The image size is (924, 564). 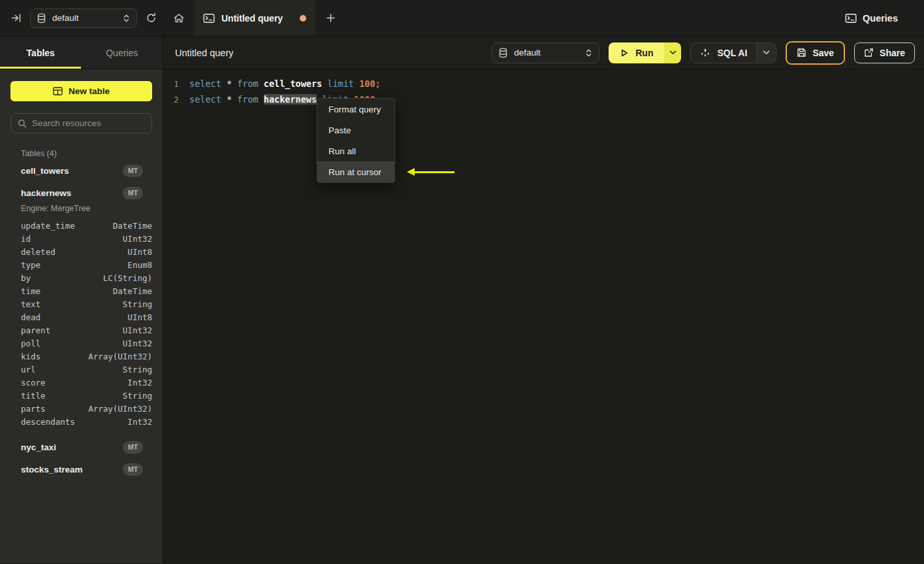 What do you see at coordinates (81, 408) in the screenshot?
I see `column-row: partsArray(UInt32)` at bounding box center [81, 408].